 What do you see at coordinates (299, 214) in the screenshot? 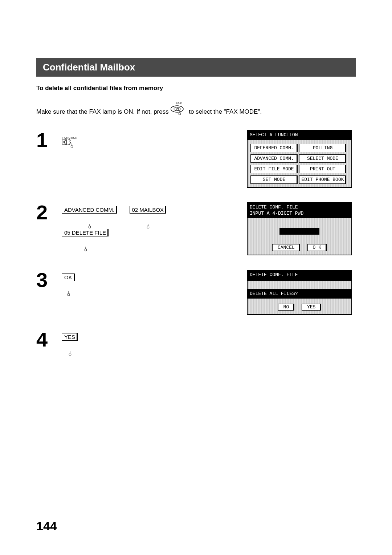
I see `screen2-line2: INPUT A 4-DIGIT PWD` at bounding box center [299, 214].